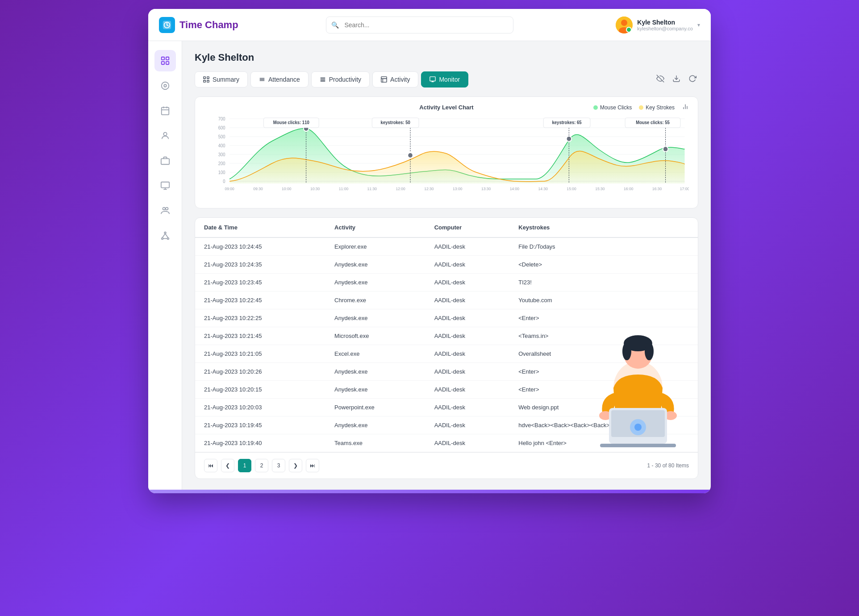 Image resolution: width=859 pixels, height=616 pixels. What do you see at coordinates (260, 354) in the screenshot?
I see `cell-datetime: 21-Aug-2023 10:21:05` at bounding box center [260, 354].